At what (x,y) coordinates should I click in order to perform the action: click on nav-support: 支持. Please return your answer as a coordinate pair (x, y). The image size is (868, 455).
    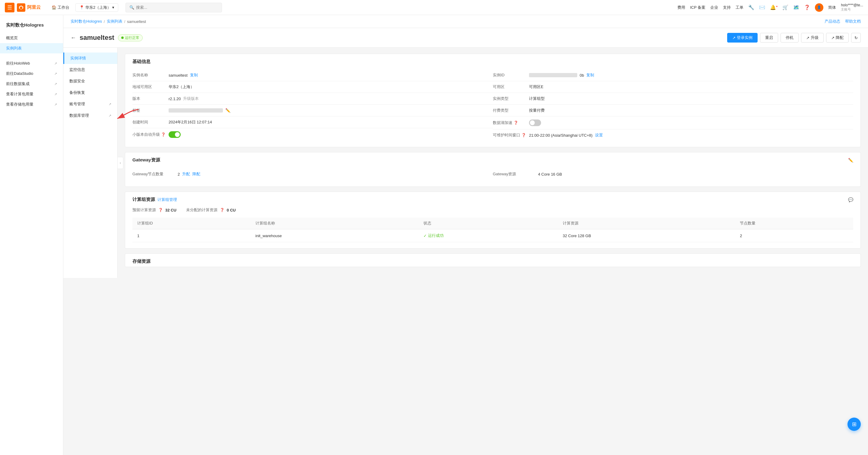
    Looking at the image, I should click on (727, 7).